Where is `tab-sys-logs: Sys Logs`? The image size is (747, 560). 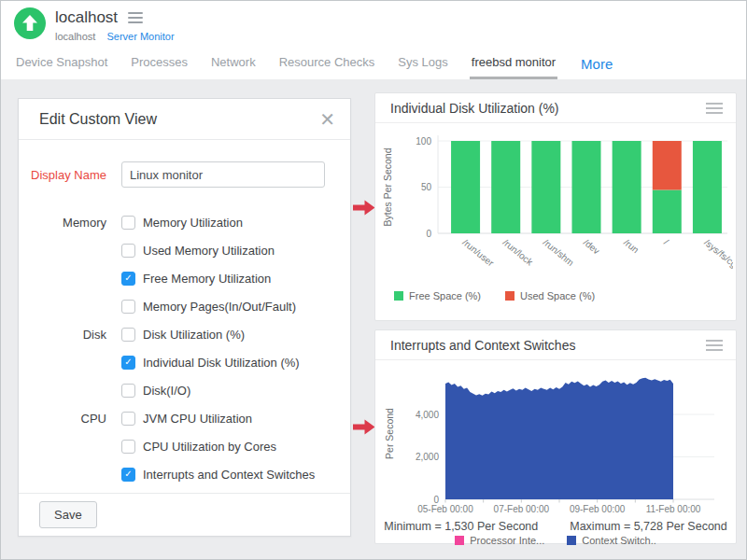
tab-sys-logs: Sys Logs is located at coordinates (422, 63).